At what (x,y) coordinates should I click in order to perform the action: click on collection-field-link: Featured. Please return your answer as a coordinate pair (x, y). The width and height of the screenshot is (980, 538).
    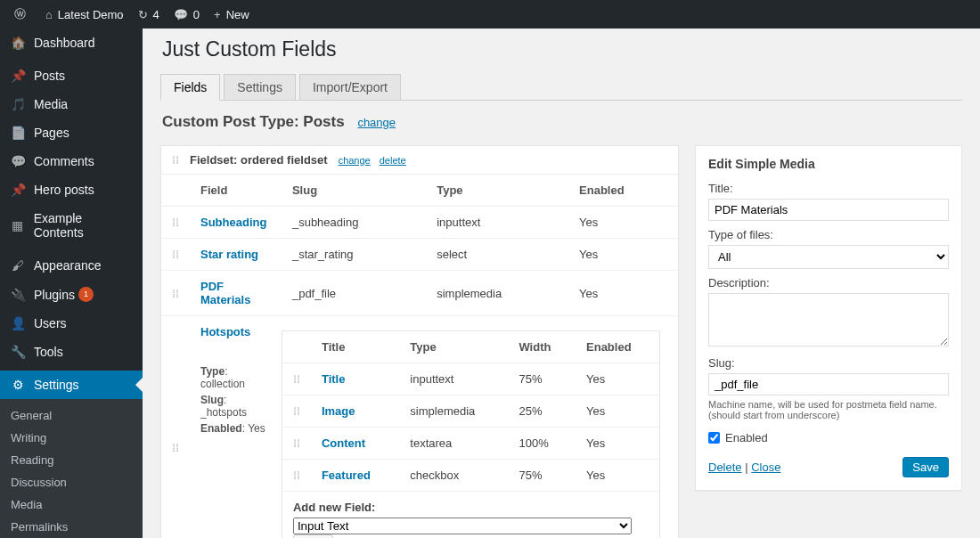
    Looking at the image, I should click on (346, 476).